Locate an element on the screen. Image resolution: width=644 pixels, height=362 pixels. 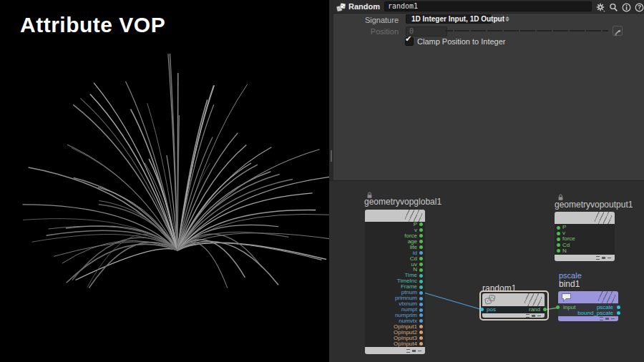
port-dot-pscale is located at coordinates (618, 308).